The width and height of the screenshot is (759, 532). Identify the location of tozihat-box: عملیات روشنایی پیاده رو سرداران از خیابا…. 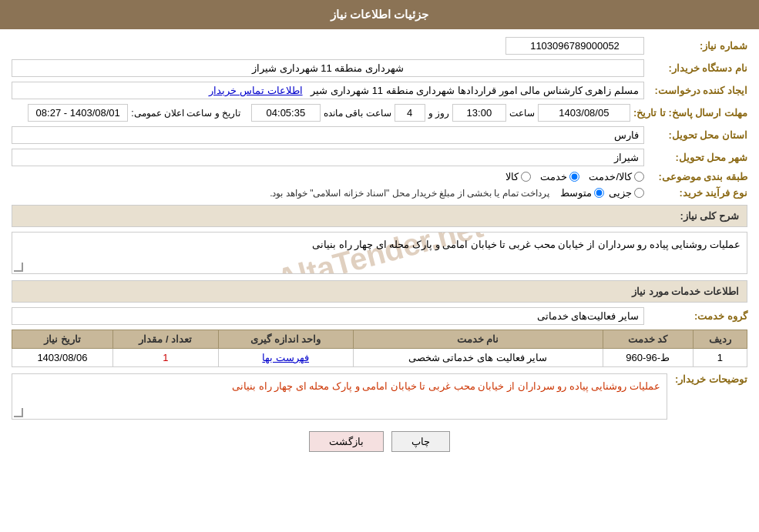
(339, 396).